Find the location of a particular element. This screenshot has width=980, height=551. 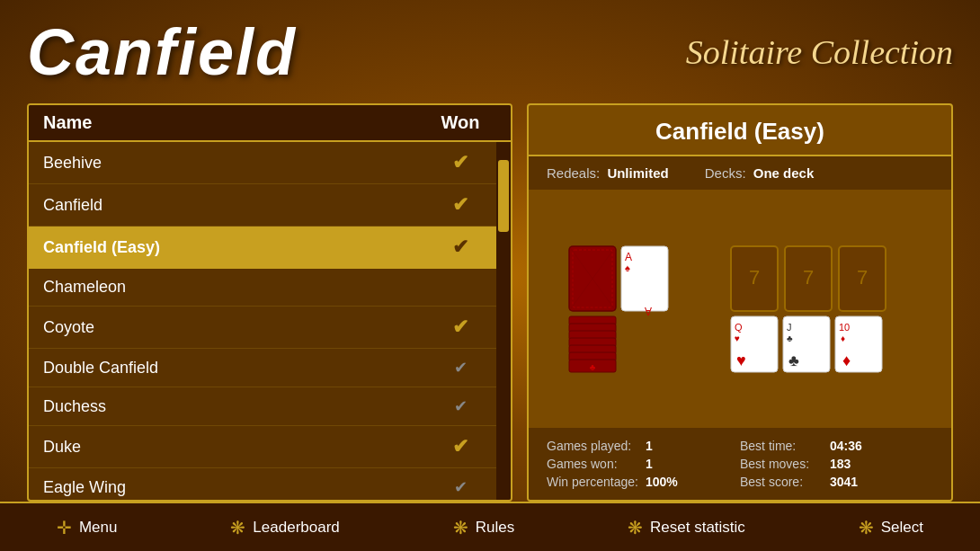

game-list-item: Canfield (Easy)✔ is located at coordinates (270, 248).